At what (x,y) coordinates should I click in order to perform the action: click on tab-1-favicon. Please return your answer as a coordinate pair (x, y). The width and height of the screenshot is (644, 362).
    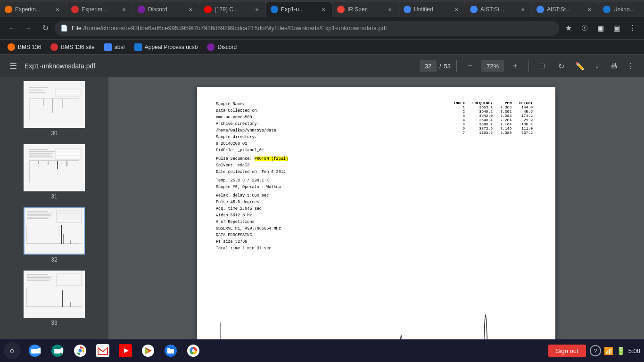
    Looking at the image, I should click on (8, 9).